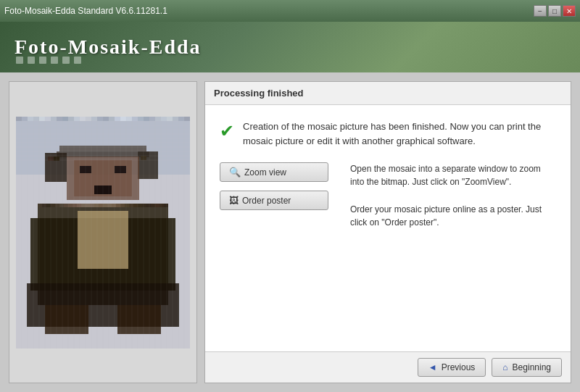  I want to click on order-poster-label: Order poster, so click(267, 201).